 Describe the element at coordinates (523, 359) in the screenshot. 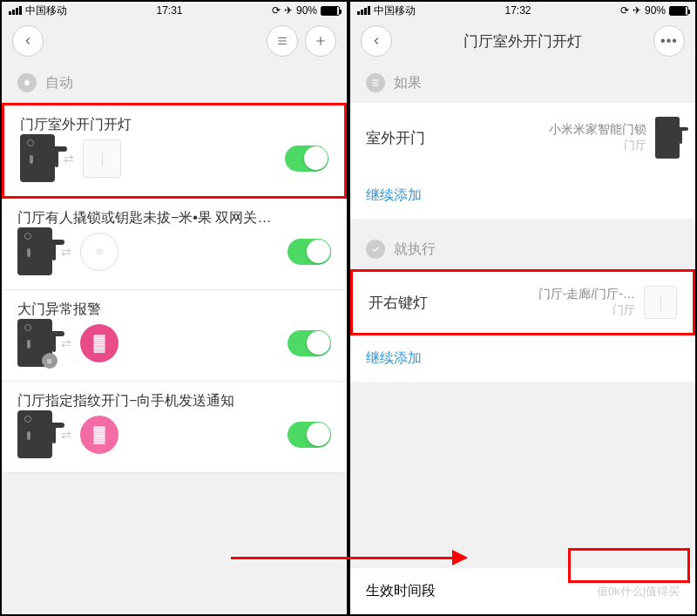

I see `add-action-button: 继续添加` at that location.